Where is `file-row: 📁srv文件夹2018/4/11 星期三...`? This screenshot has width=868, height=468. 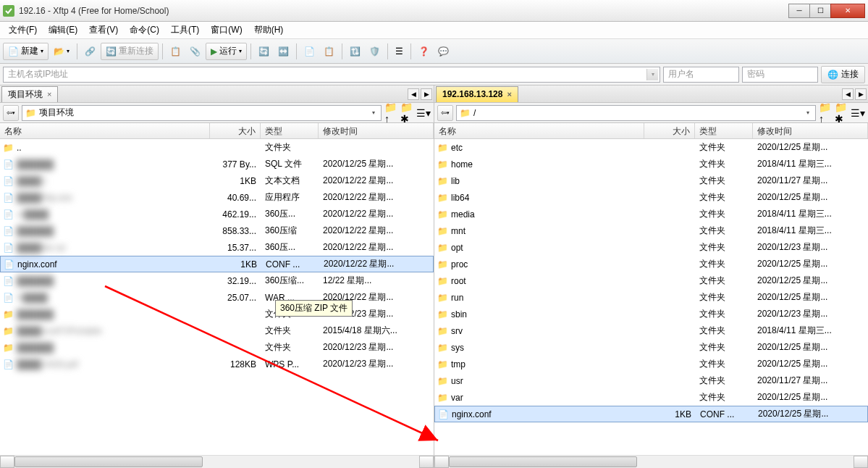 file-row: 📁srv文件夹2018/4/11 星期三... is located at coordinates (652, 330).